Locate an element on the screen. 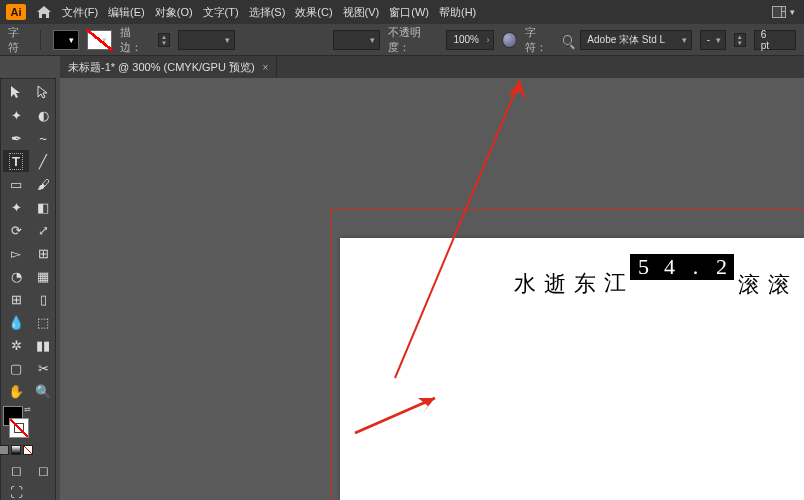 The image size is (804, 500). zoom-tool: 🔍 is located at coordinates (43, 391).